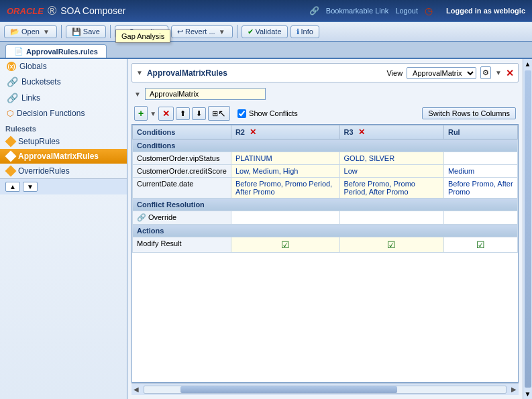  Describe the element at coordinates (30, 186) in the screenshot. I see `sidebar-down-button: ▼` at that location.